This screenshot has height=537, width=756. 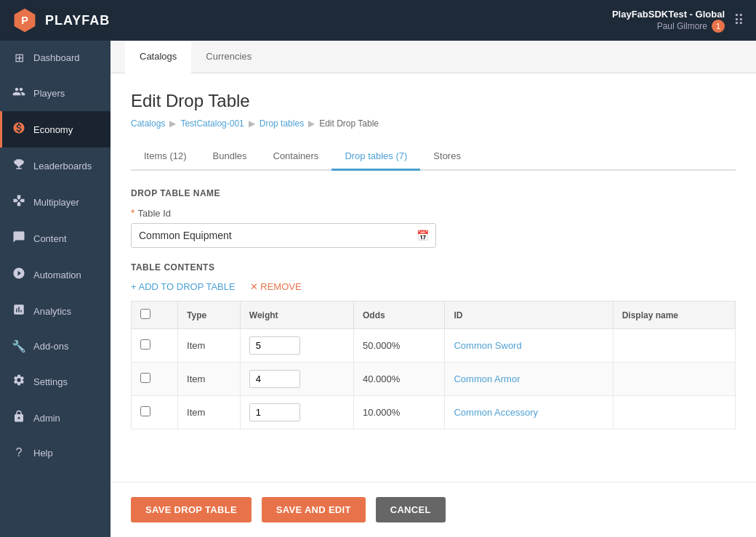 I want to click on breadcrumb-sep-1: ▶, so click(x=173, y=124).